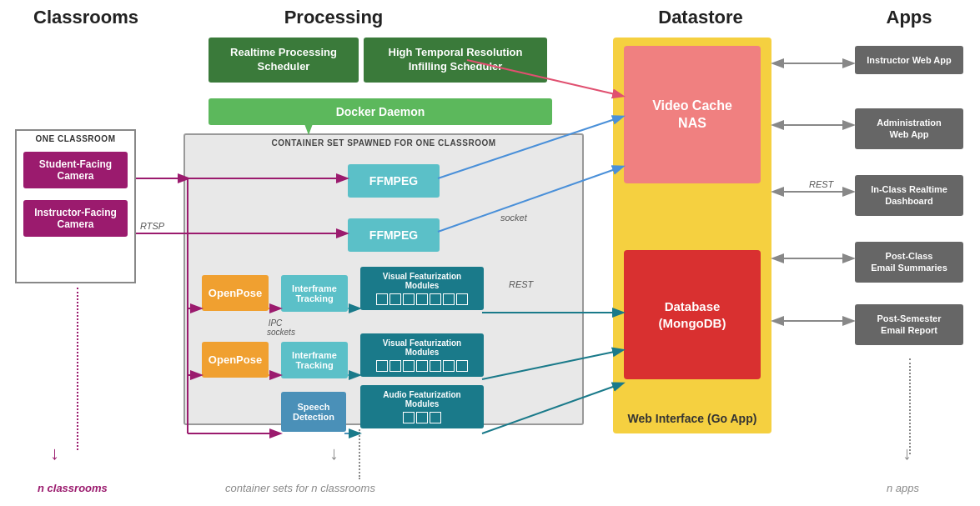  I want to click on docker-daemon-box: Docker Daemon, so click(380, 112).